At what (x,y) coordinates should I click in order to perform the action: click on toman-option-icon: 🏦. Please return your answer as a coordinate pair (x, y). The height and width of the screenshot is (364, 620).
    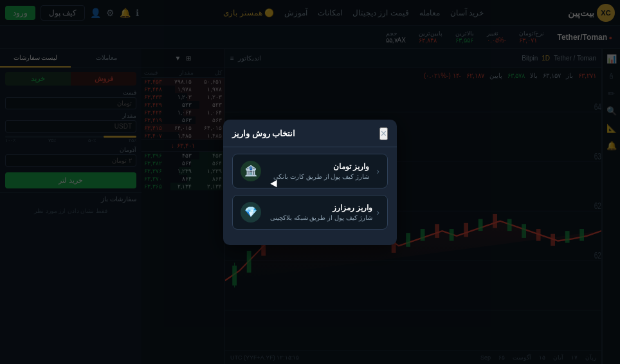
    Looking at the image, I should click on (251, 171).